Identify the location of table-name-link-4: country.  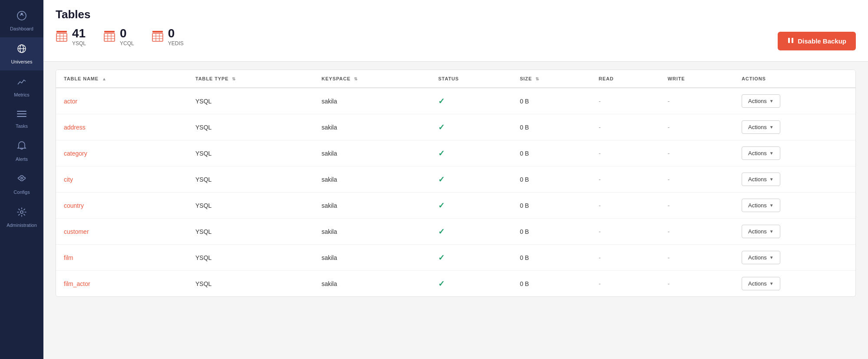
(74, 206).